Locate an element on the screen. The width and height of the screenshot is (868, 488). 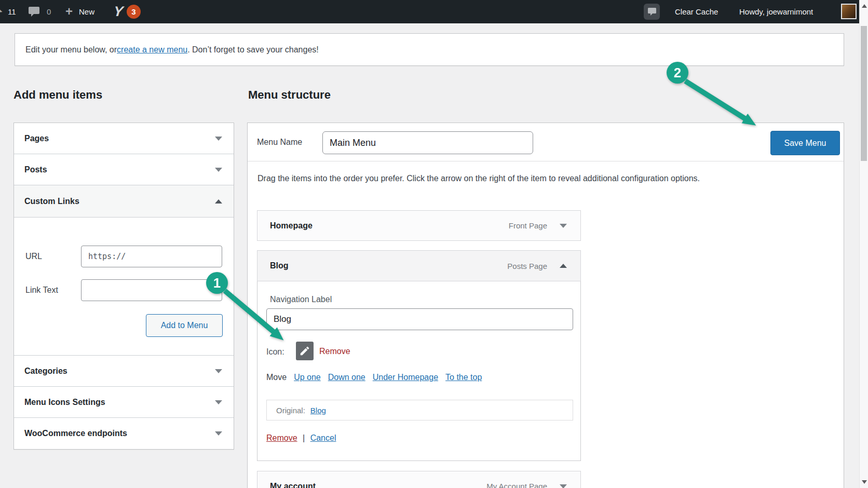
accordion-label: WooCommerce endpoints is located at coordinates (76, 433).